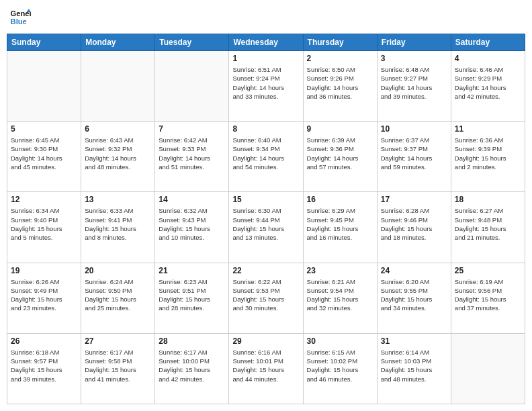  I want to click on logo-icon: General Blue, so click(20, 17).